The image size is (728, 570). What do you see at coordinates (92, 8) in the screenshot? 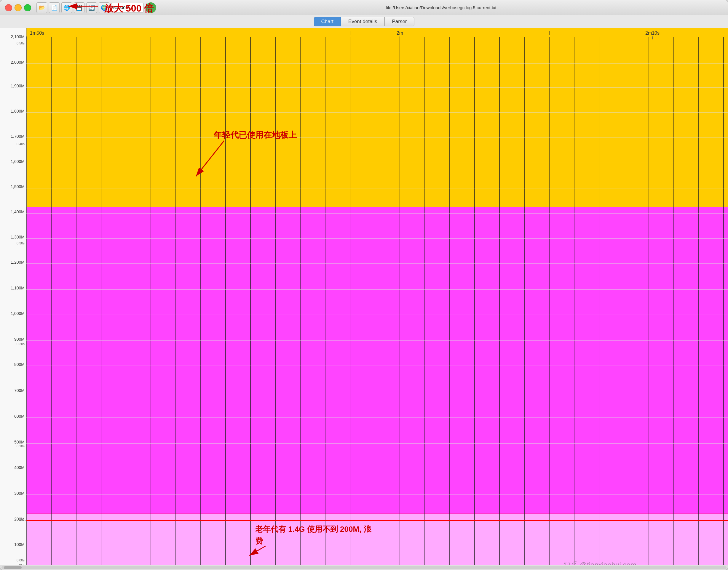
I see `refresh-button: 🔄` at bounding box center [92, 8].